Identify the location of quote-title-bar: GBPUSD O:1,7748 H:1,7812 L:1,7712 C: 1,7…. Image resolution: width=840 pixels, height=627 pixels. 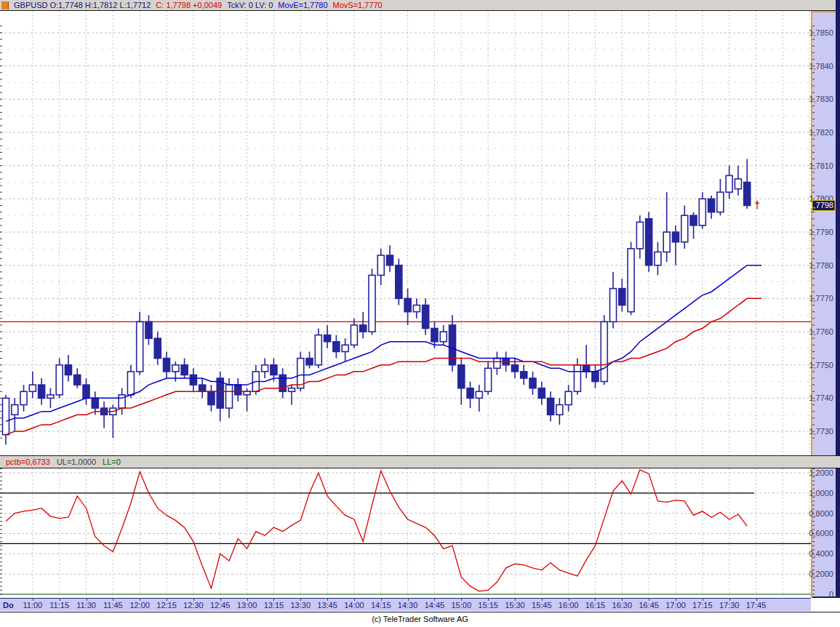
(417, 6).